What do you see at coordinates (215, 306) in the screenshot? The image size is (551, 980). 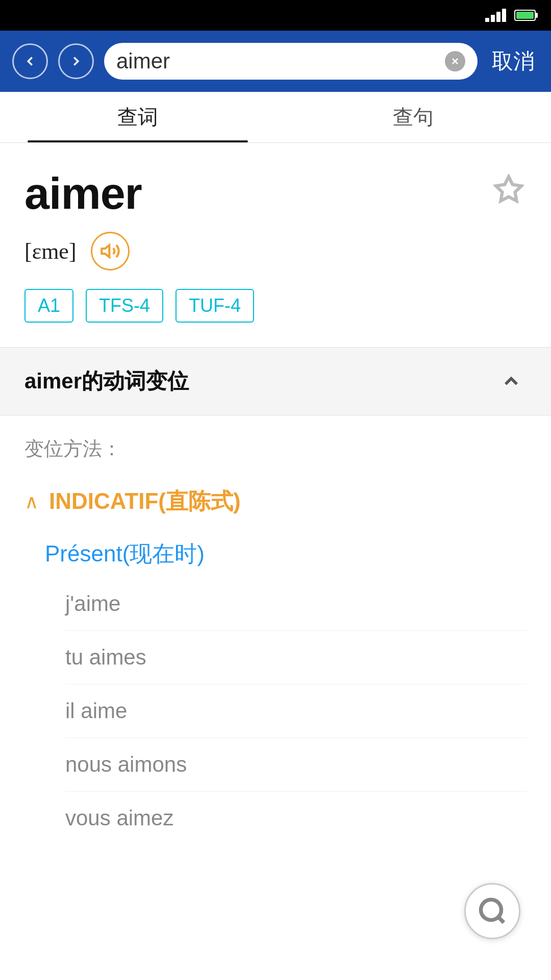 I see `tag-tuf4: TUF-4` at bounding box center [215, 306].